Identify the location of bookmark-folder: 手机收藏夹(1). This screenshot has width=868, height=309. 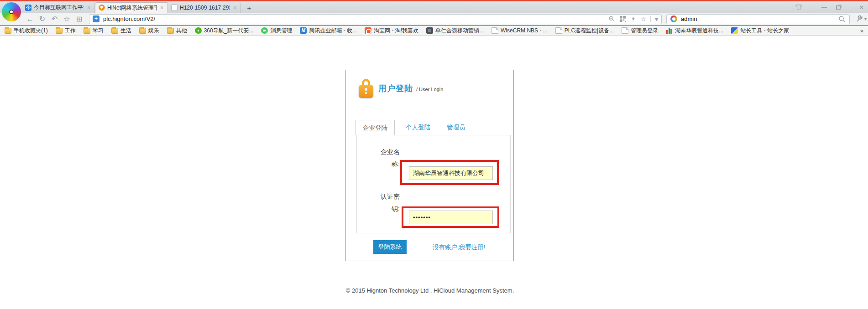
(26, 31).